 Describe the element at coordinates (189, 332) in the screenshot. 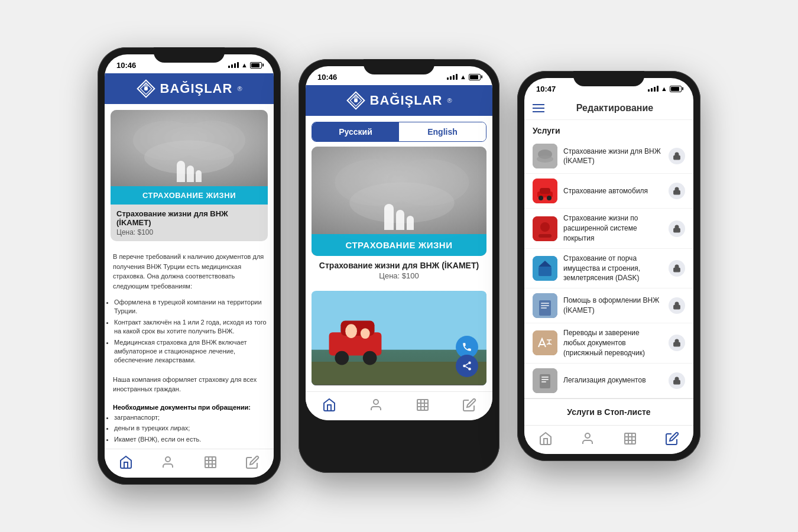

I see `bullet-list-main-1: Оформлена в турецкой компании на террито…` at that location.